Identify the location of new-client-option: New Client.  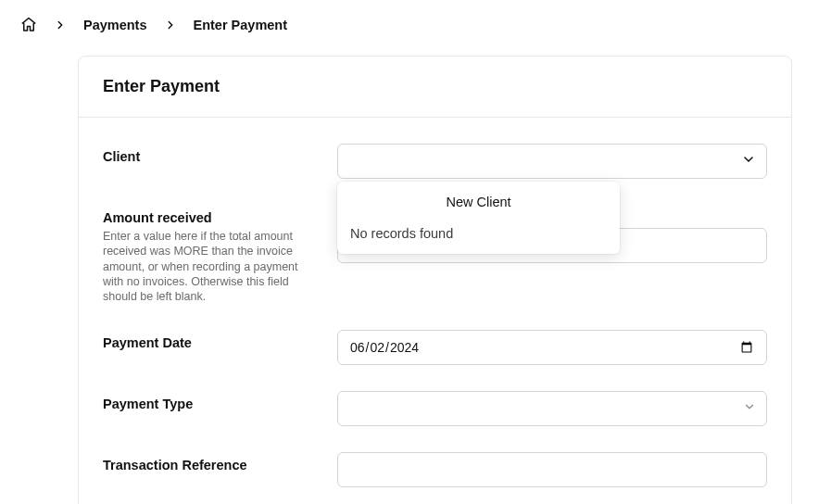
(478, 205).